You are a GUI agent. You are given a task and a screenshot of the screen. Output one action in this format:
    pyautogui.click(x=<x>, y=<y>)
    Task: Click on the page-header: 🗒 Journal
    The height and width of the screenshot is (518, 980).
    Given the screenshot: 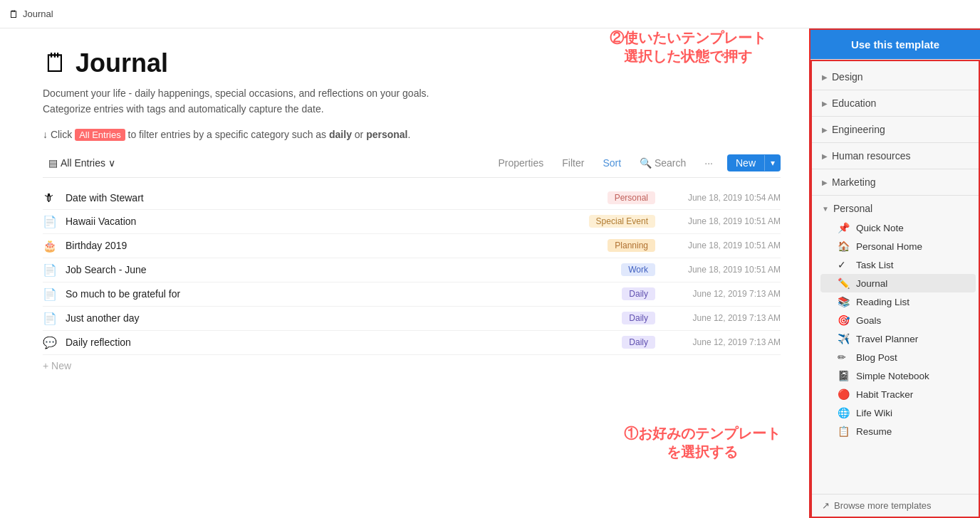 What is the action you would take?
    pyautogui.click(x=412, y=63)
    